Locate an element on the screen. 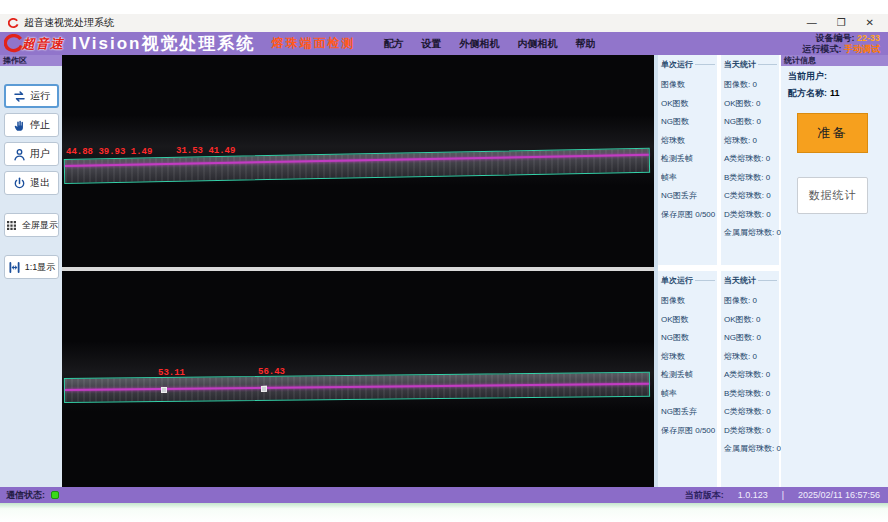 The image size is (888, 522). menu-item: 设置 is located at coordinates (431, 44).